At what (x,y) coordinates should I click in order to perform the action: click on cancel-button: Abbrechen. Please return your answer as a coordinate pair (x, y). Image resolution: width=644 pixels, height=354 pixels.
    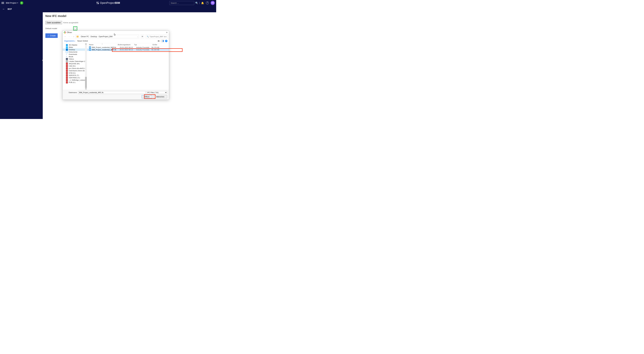
    Looking at the image, I should click on (160, 96).